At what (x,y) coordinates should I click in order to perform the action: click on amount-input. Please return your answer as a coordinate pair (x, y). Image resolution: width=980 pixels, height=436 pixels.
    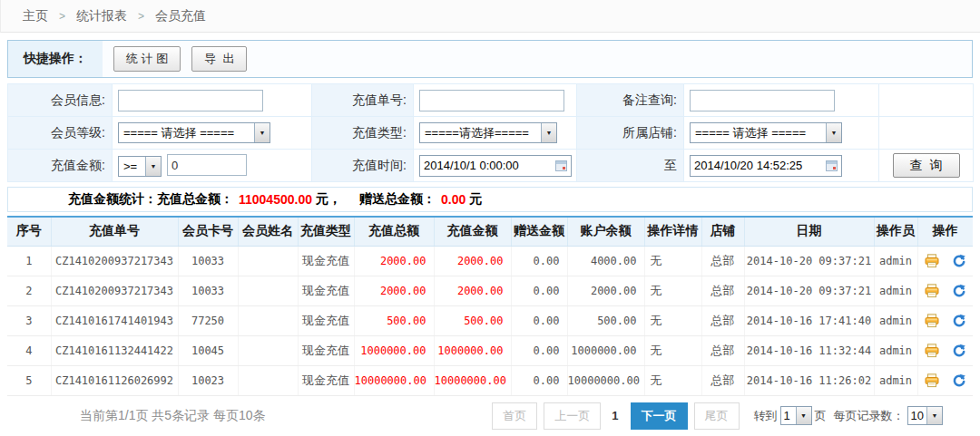
    Looking at the image, I should click on (207, 165).